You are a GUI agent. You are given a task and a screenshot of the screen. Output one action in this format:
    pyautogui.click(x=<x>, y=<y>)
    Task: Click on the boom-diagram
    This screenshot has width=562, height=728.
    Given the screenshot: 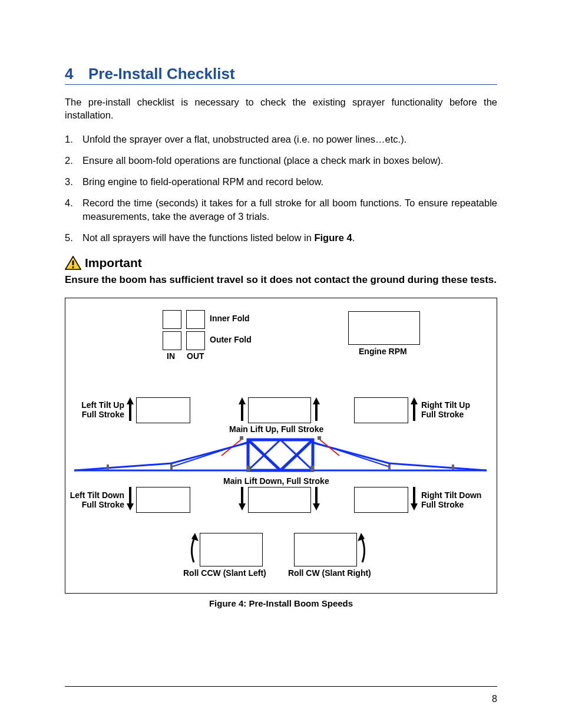 What is the action you would take?
    pyautogui.click(x=280, y=455)
    